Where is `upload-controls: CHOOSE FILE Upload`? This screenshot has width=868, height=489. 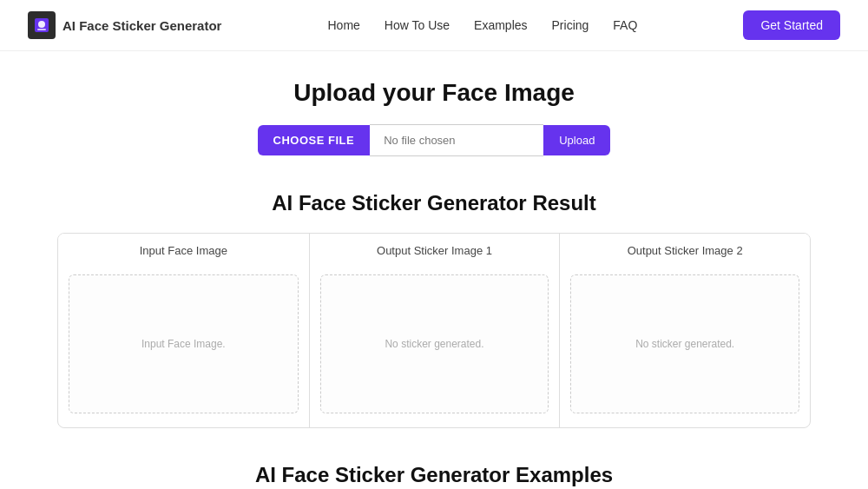
upload-controls: CHOOSE FILE Upload is located at coordinates (434, 141).